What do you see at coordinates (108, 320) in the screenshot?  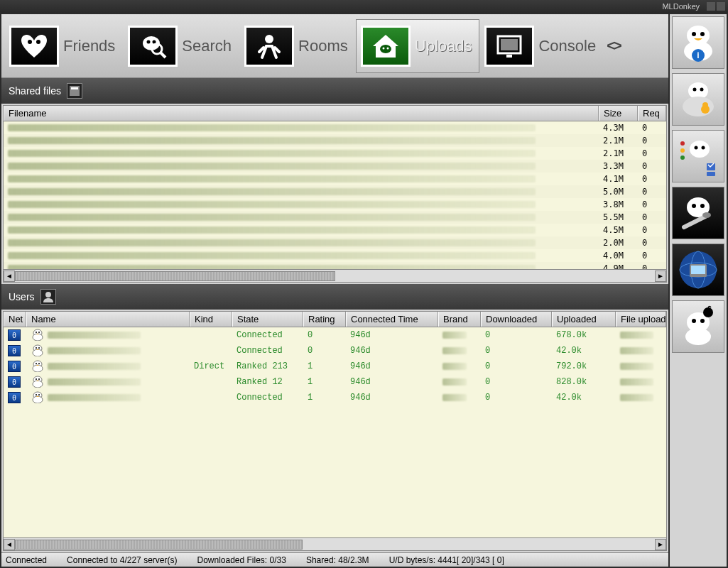 I see `col-name: Name` at bounding box center [108, 320].